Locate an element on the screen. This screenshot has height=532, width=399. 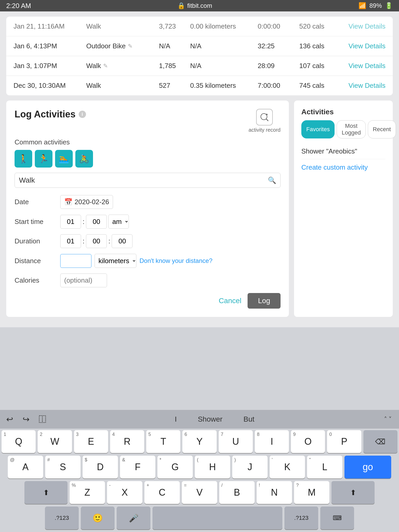
key-shift-left: ⬆ is located at coordinates (46, 493).